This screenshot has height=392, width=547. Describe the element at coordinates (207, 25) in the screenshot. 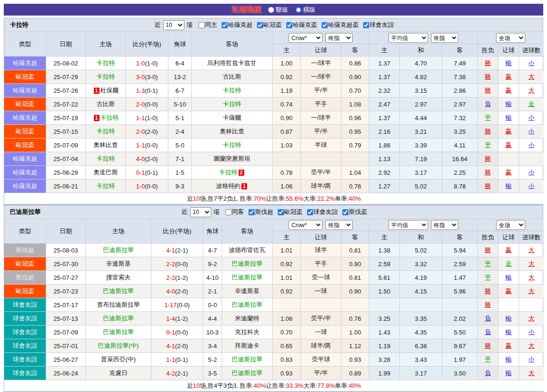

I see `same-venue-filter: 同主` at that location.